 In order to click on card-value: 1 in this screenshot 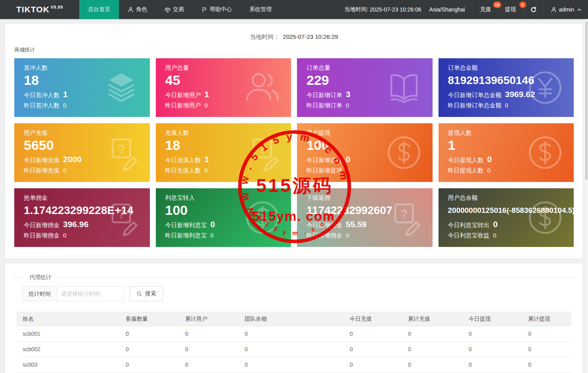, I will do `click(511, 145)`.